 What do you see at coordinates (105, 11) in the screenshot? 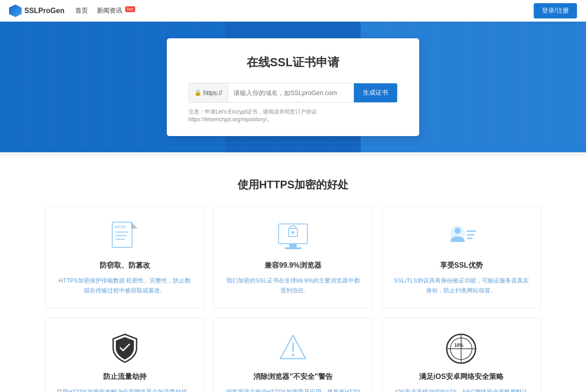
I see `nav-links: 首页 新闻资讯 hot` at bounding box center [105, 11].